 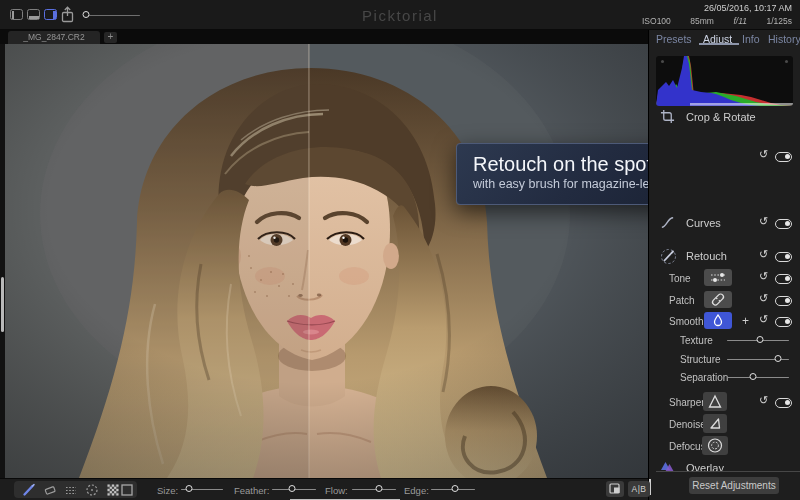 What do you see at coordinates (721, 117) in the screenshot?
I see `panel-label: Crop & Rotate` at bounding box center [721, 117].